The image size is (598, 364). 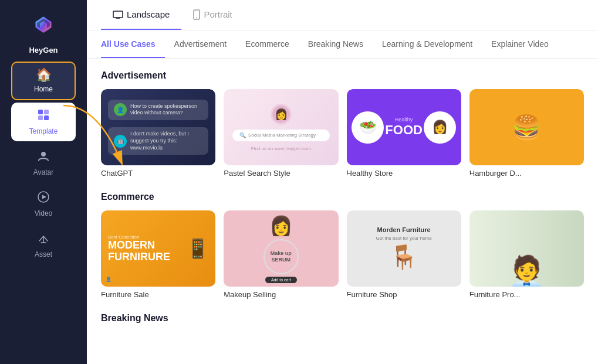 What do you see at coordinates (527, 134) in the screenshot?
I see `template-card-hamburger: 🍔 Hamburger D...` at bounding box center [527, 134].